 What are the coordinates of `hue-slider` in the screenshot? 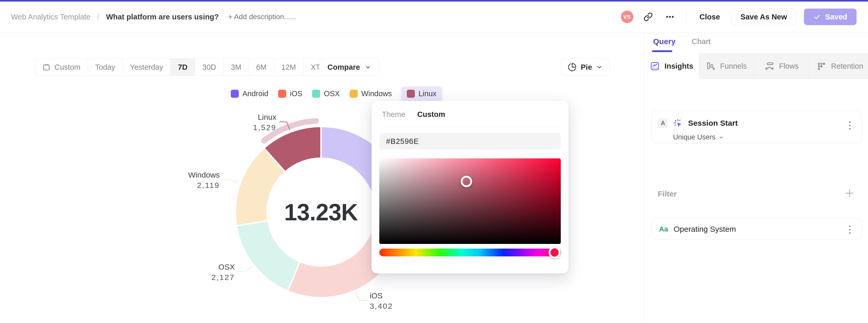 It's located at (470, 253).